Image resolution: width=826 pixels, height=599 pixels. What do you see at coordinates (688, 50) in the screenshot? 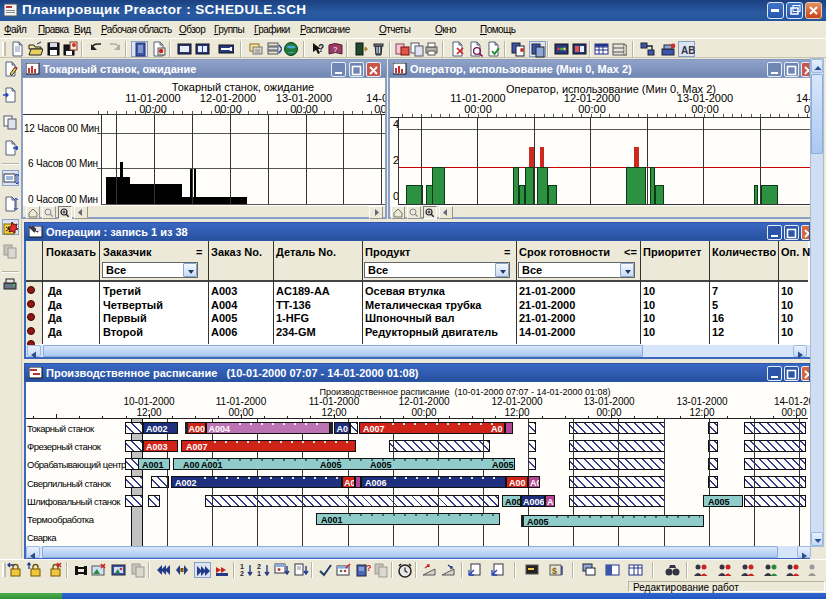
I see `svg-text: АВ` at bounding box center [688, 50].